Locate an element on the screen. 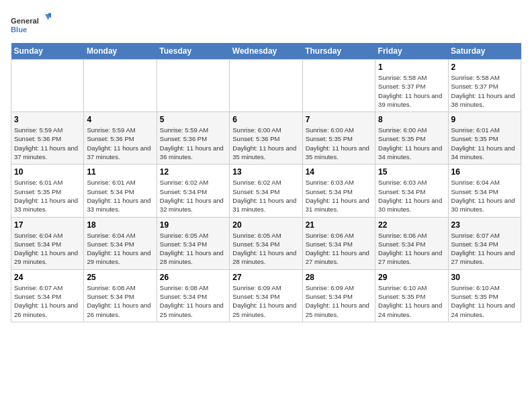 The height and width of the screenshot is (411, 532). day-number: 14 is located at coordinates (339, 172).